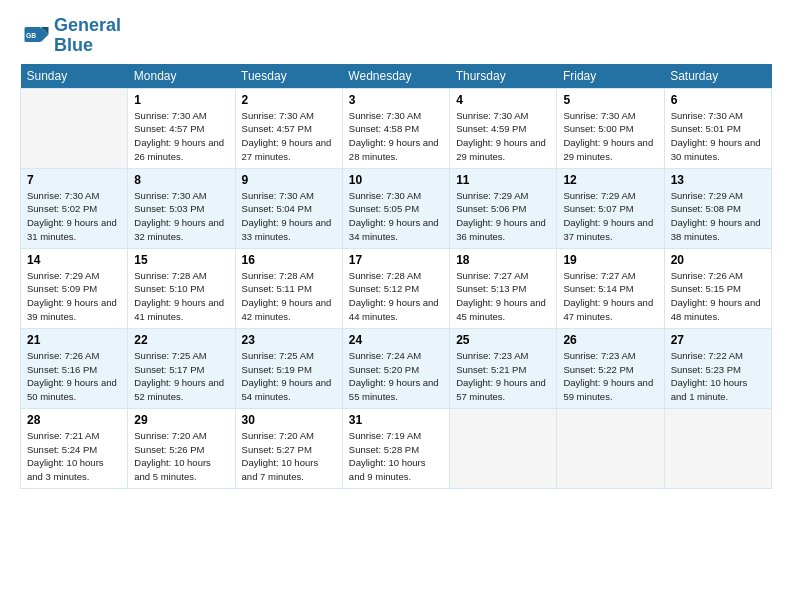  Describe the element at coordinates (396, 100) in the screenshot. I see `day-number: 3` at that location.